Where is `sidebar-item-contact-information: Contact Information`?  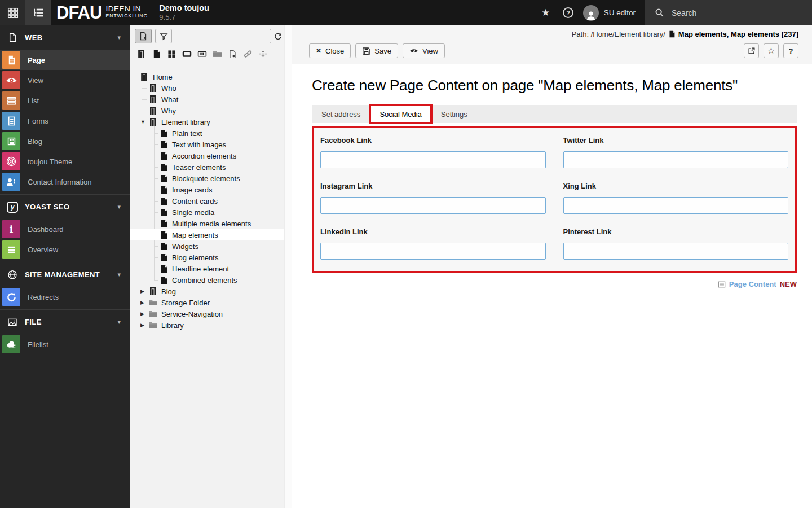 sidebar-item-contact-information: Contact Information is located at coordinates (65, 182).